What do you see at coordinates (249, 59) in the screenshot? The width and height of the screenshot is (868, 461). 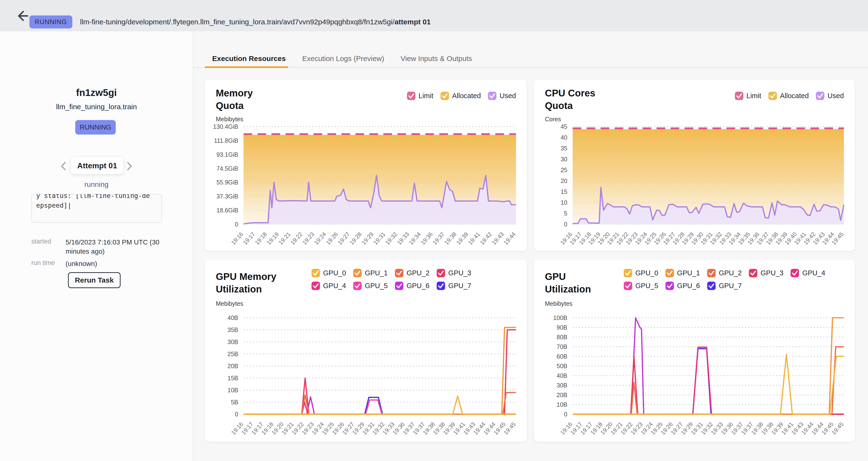 I see `tab-execution-resources: Execution Resources` at bounding box center [249, 59].